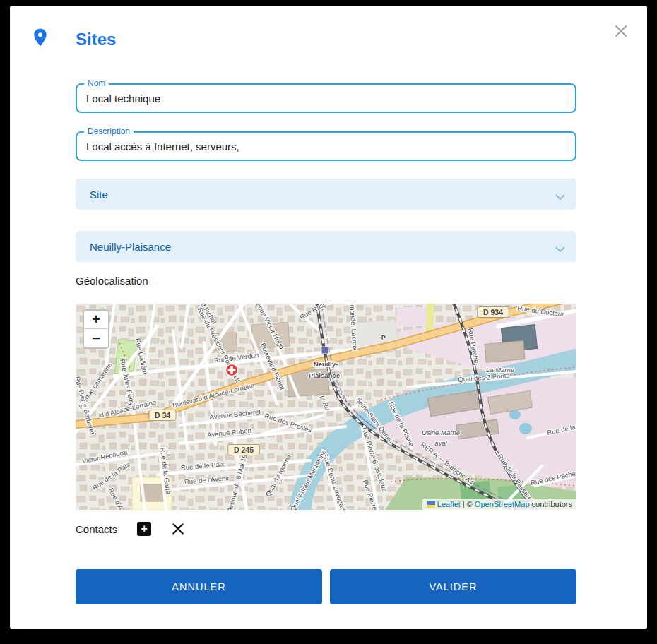 The height and width of the screenshot is (644, 657). Describe the element at coordinates (144, 529) in the screenshot. I see `add-contact-button: +` at that location.